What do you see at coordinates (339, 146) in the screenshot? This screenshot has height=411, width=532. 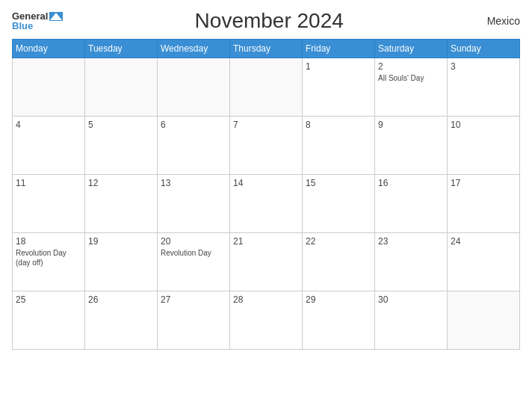 I see `table-row: 8` at bounding box center [339, 146].